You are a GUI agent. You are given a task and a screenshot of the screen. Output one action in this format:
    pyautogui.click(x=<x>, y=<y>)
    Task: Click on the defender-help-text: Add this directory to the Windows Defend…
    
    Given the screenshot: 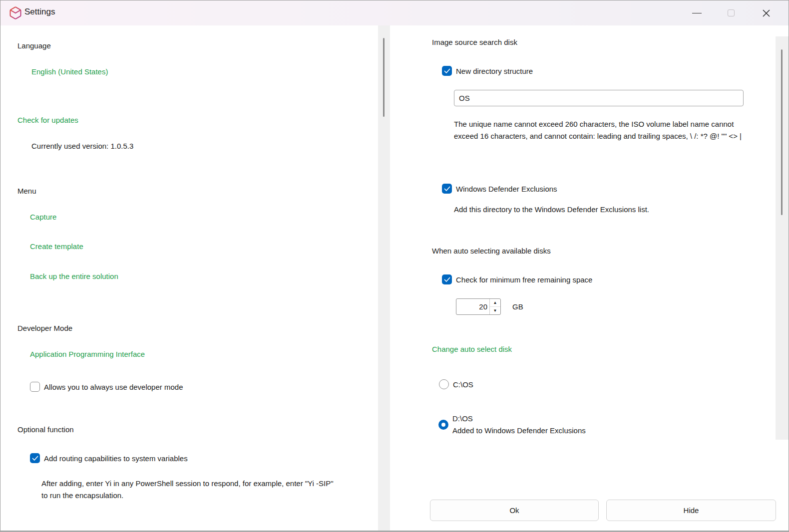 What is the action you would take?
    pyautogui.click(x=551, y=210)
    